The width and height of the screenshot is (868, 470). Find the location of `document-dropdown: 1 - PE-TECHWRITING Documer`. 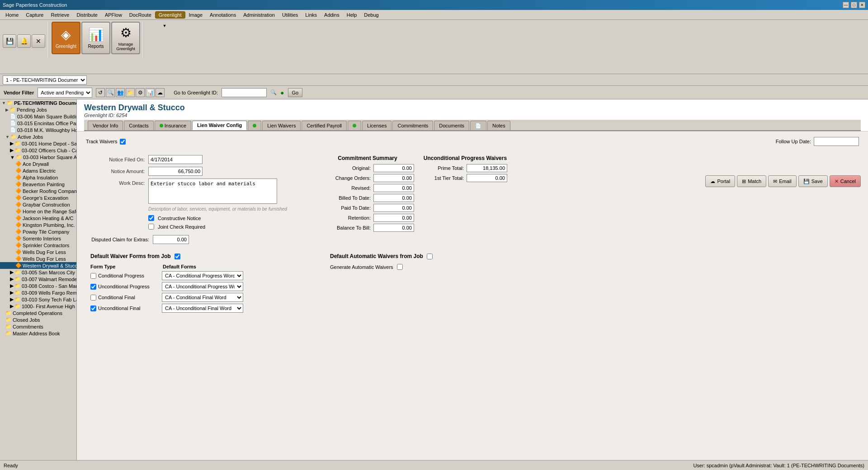

document-dropdown: 1 - PE-TECHWRITING Documer is located at coordinates (45, 80).